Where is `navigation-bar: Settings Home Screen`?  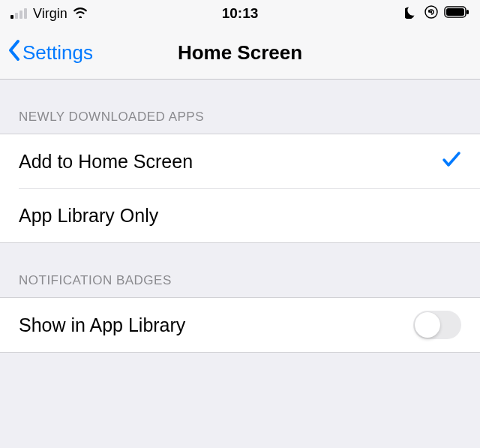
navigation-bar: Settings Home Screen is located at coordinates (240, 53).